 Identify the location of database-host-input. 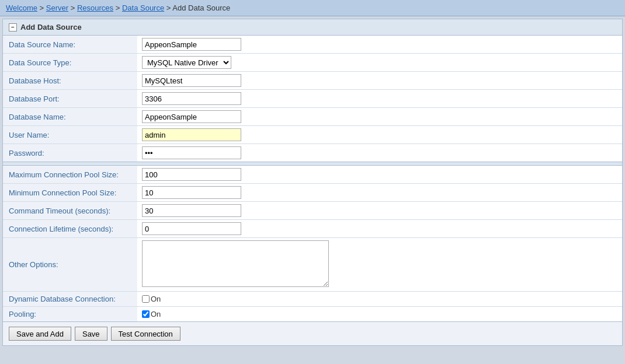
(192, 80).